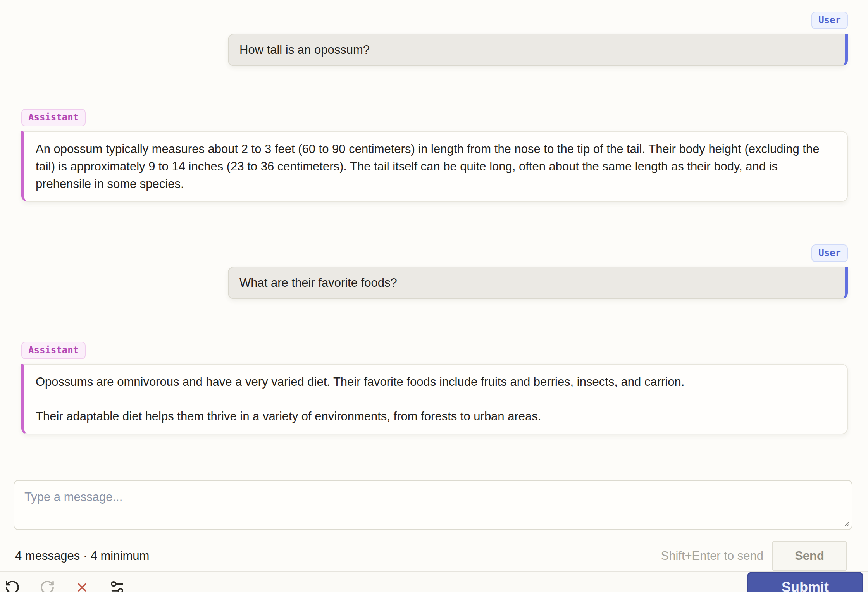 Image resolution: width=868 pixels, height=592 pixels. Describe the element at coordinates (712, 556) in the screenshot. I see `send-shortcut-hint: Shift+Enter to send` at that location.